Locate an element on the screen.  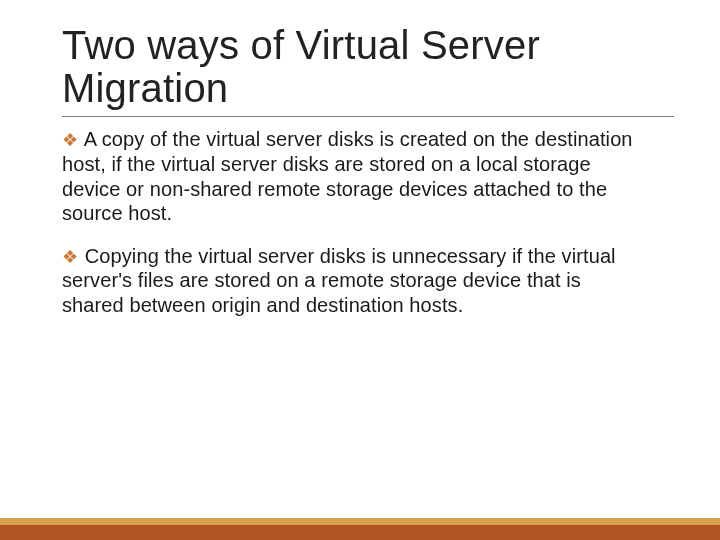
bullet-text: A copy of the virtual server disks is cr… is located at coordinates (348, 176).